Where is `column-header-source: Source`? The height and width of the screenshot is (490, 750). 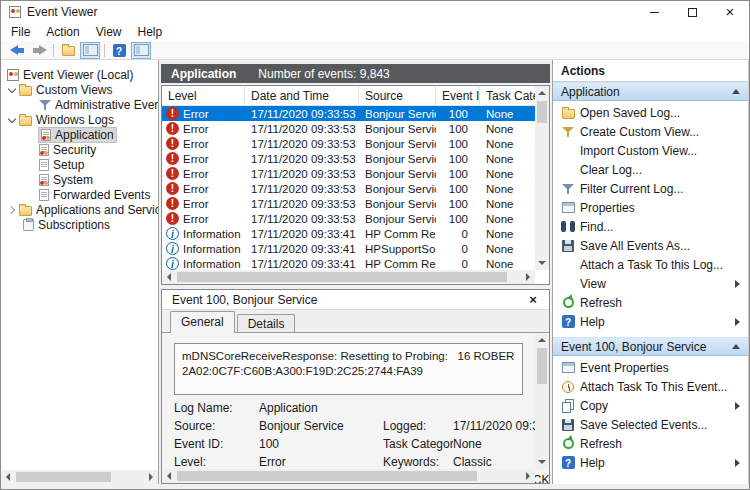 column-header-source: Source is located at coordinates (398, 96).